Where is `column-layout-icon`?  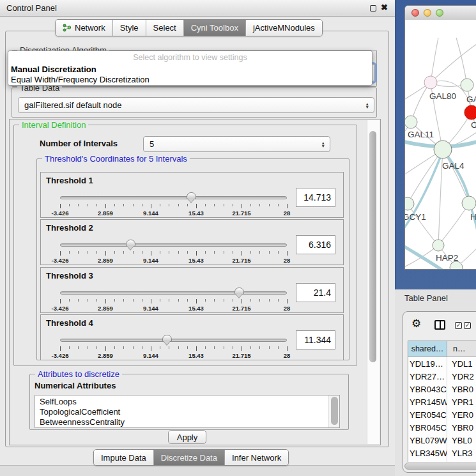 column-layout-icon is located at coordinates (440, 325).